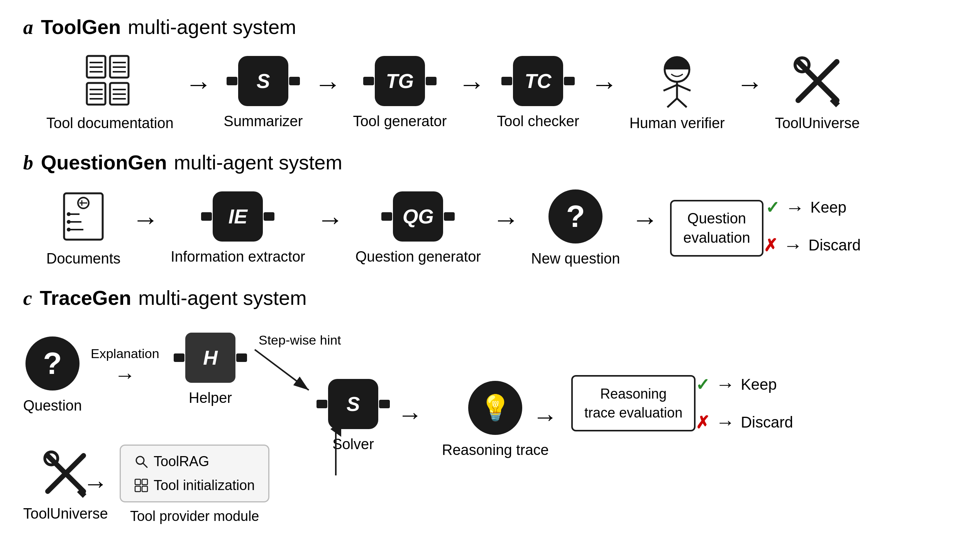 Image resolution: width=980 pixels, height=541 pixels. Describe the element at coordinates (195, 485) in the screenshot. I see `tool-provider-box: ToolRAG Tool initialization To` at that location.